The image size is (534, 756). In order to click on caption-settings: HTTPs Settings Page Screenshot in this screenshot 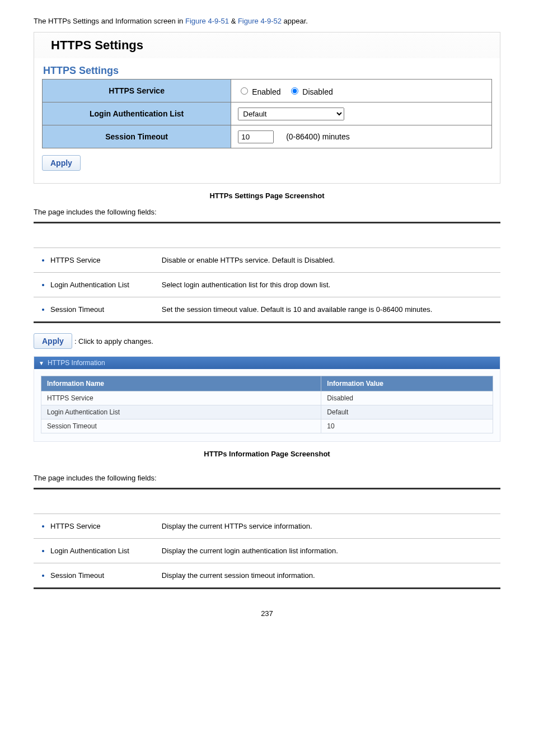, I will do `click(267, 196)`.